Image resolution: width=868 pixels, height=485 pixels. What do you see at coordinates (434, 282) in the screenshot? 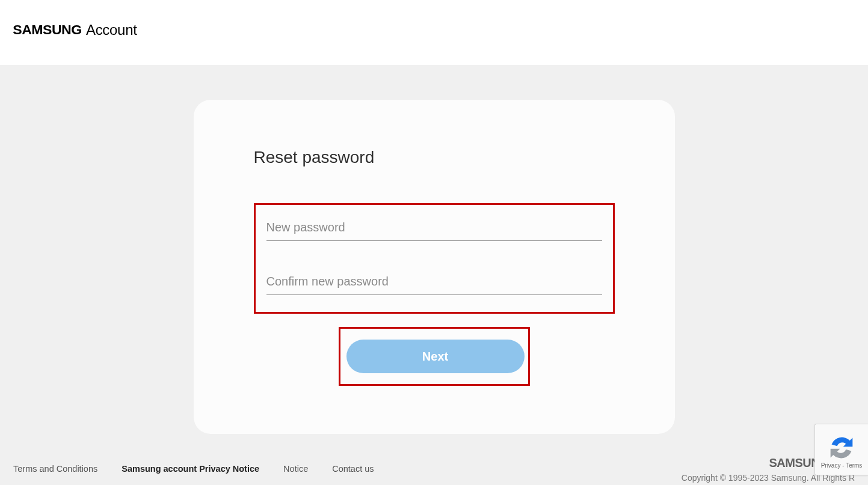
I see `confirm-password-row` at bounding box center [434, 282].